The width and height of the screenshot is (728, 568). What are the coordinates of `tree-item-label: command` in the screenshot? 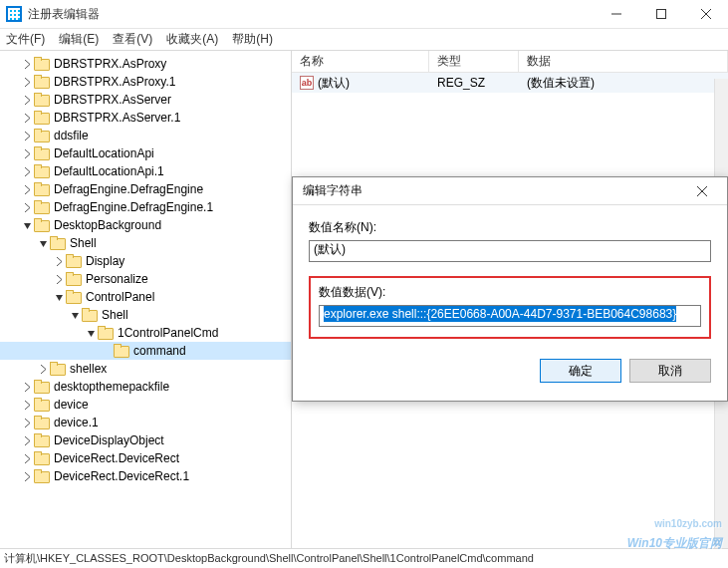 It's located at (159, 351).